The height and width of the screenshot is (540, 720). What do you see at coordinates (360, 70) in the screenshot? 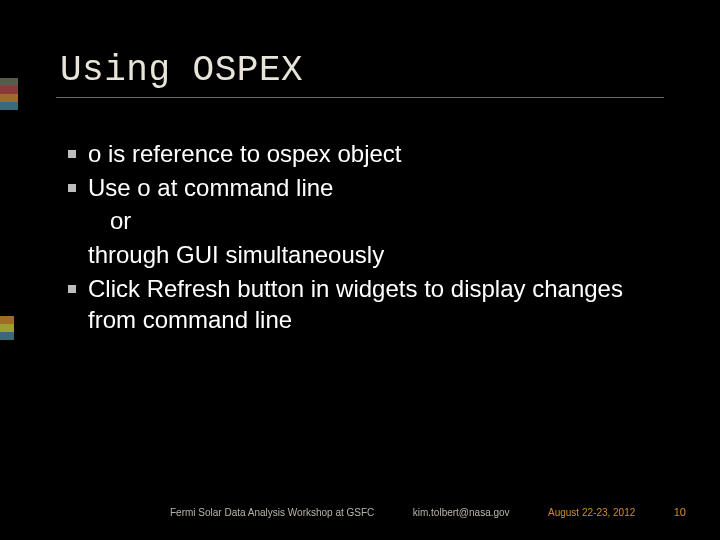
I see `slide-title: Using OSPEX` at bounding box center [360, 70].